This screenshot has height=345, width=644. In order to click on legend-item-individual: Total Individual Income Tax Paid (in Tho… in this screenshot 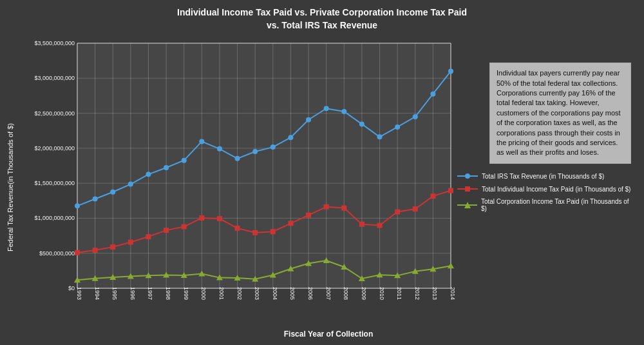, I will do `click(544, 189)`.